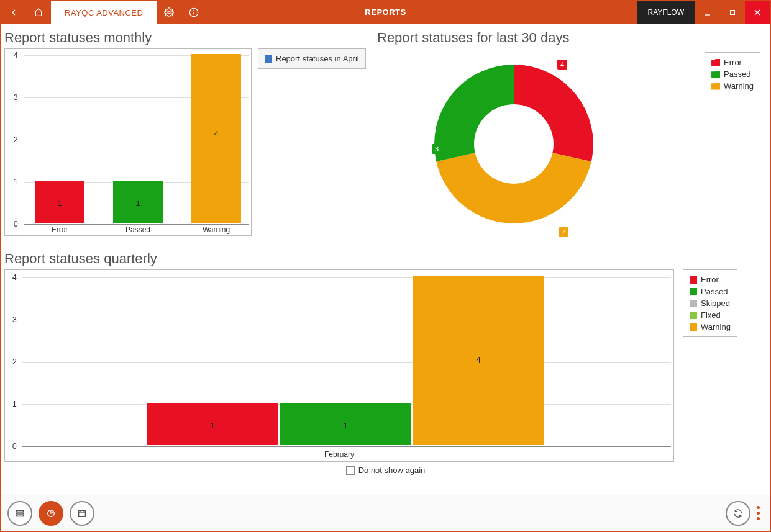  I want to click on titlebar: RAYQC ADVANCED REPORTS RAYFLOW, so click(385, 12).